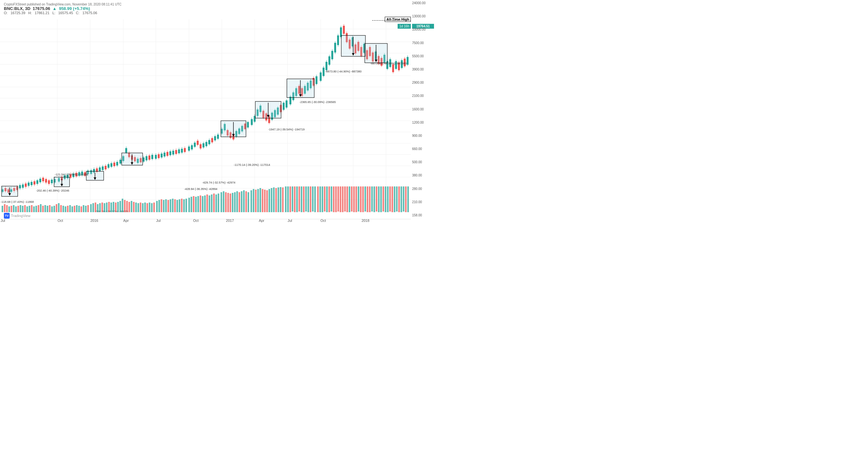 The image size is (868, 463). Describe the element at coordinates (55, 8) in the screenshot. I see `price-arrow: ▲` at that location.